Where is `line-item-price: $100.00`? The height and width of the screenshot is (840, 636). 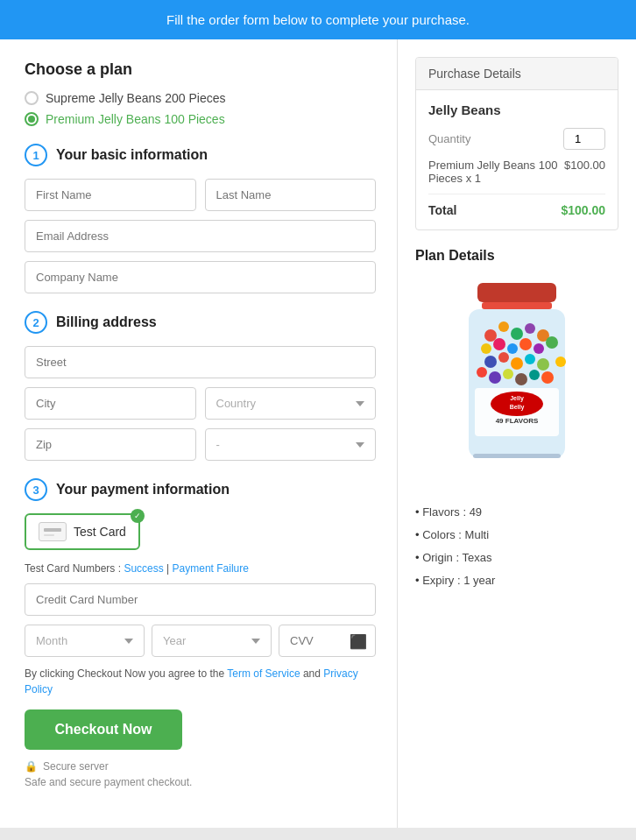 line-item-price: $100.00 is located at coordinates (585, 172).